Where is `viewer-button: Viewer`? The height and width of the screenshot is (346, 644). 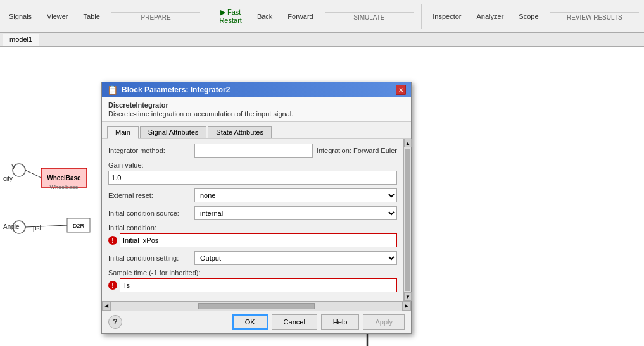
viewer-button: Viewer is located at coordinates (57, 16).